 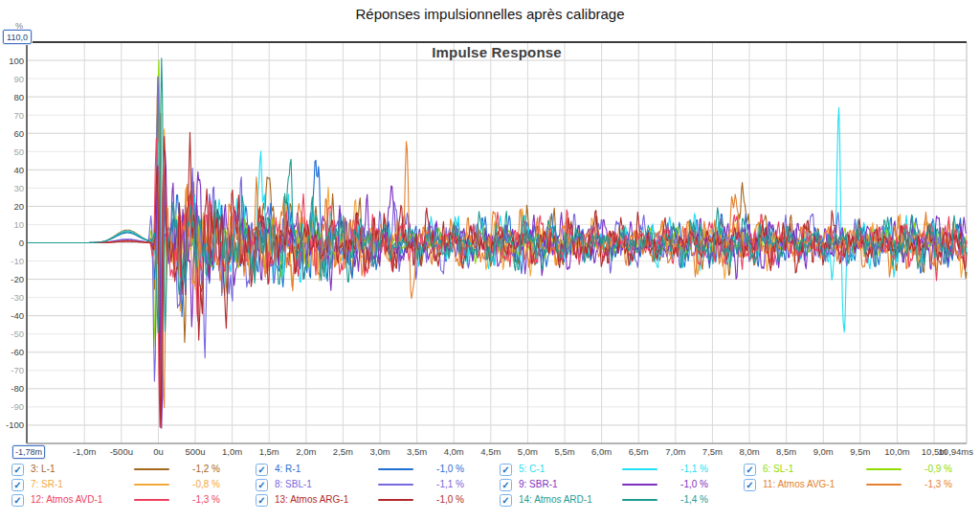 I want to click on y-tick-label: 10, so click(x=19, y=224).